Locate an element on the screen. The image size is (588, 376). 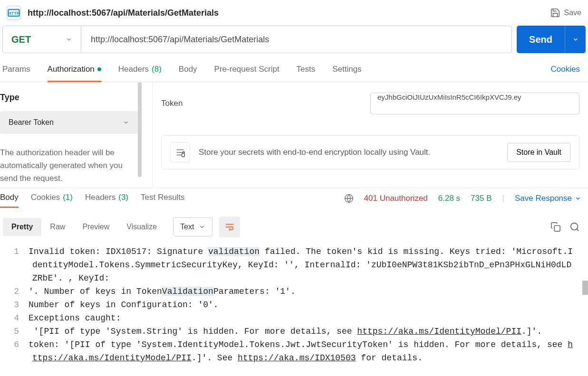
url-value: http://localhost:5067/api/Materials/GetM… is located at coordinates (180, 40).